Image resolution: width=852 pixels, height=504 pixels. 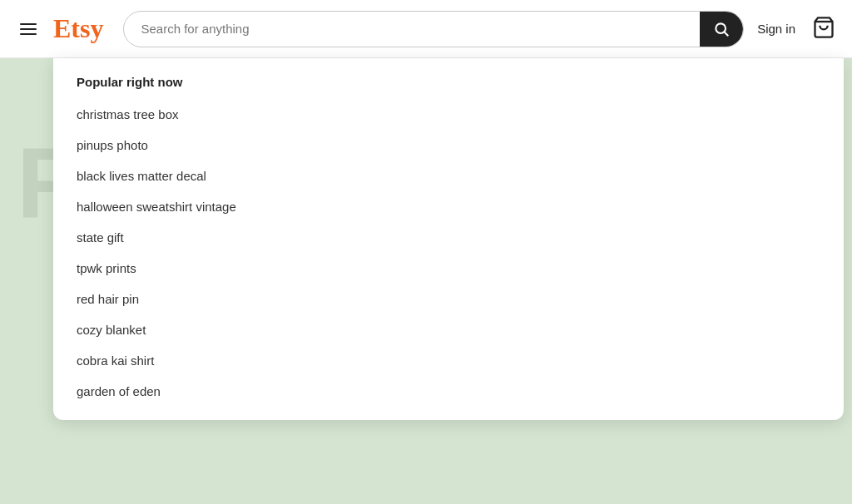 What do you see at coordinates (448, 206) in the screenshot?
I see `dropdown-item-item-4: halloween sweatshirt vintage` at bounding box center [448, 206].